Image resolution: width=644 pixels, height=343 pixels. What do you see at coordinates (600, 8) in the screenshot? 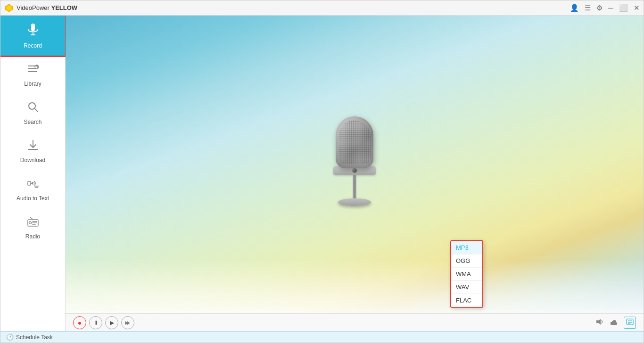
I see `gear-icon: ⚙` at bounding box center [600, 8].